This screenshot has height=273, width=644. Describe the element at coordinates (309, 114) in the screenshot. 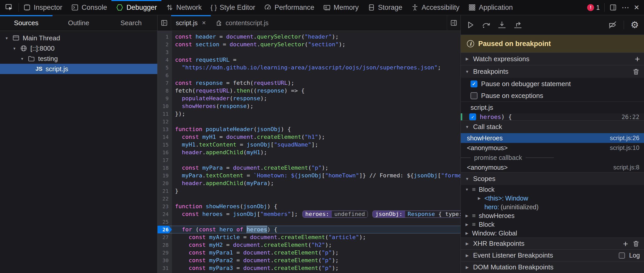

I see `code-line: 11});` at that location.